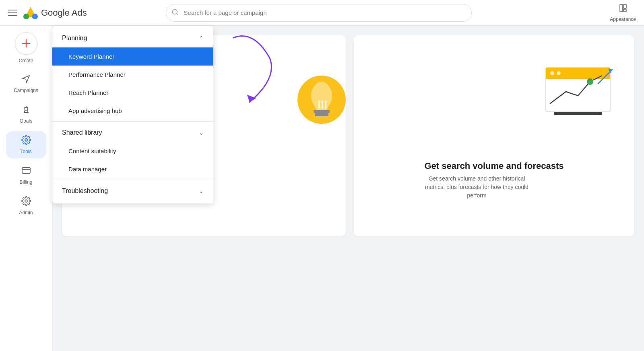 Image resolution: width=644 pixels, height=351 pixels. Describe the element at coordinates (31, 13) in the screenshot. I see `google-ads-logo-icon` at that location.